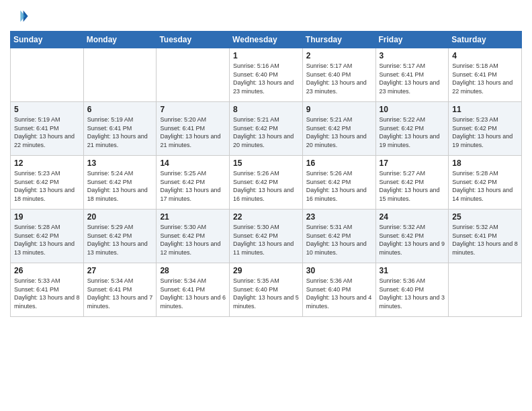  I want to click on day-number: 26, so click(47, 271).